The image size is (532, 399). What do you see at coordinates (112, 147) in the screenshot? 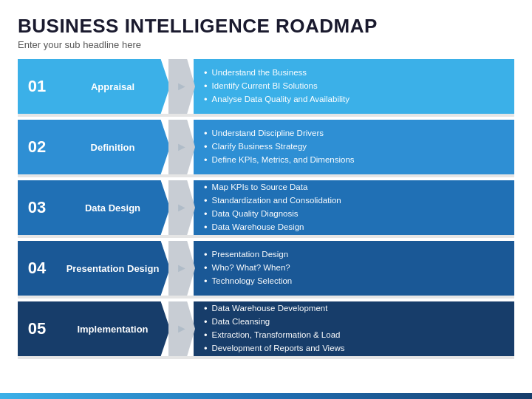
I see `row-label-wrap-2: Definition` at bounding box center [112, 147].